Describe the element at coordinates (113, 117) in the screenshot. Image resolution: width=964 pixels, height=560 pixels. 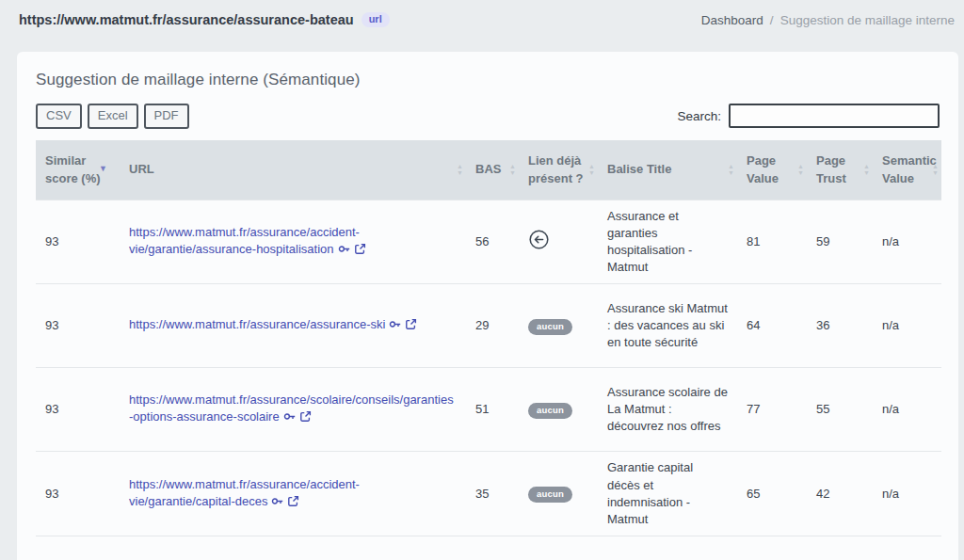
I see `export-excel-button: Excel` at that location.